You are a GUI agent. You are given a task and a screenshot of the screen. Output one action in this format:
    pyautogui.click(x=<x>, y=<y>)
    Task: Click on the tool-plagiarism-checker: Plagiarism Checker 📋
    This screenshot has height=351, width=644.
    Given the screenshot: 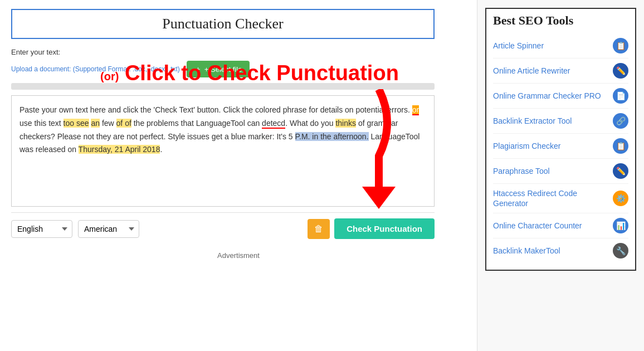 What is the action you would take?
    pyautogui.click(x=560, y=146)
    